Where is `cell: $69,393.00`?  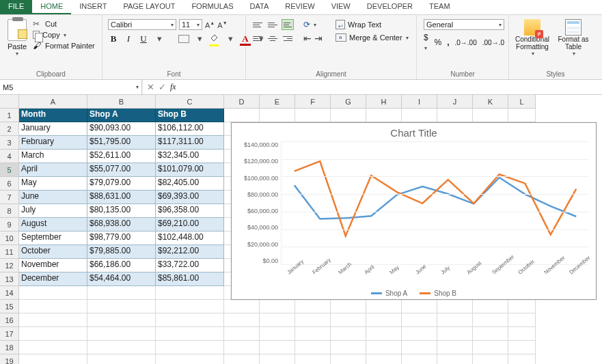 cell: $69,393.00 is located at coordinates (190, 197).